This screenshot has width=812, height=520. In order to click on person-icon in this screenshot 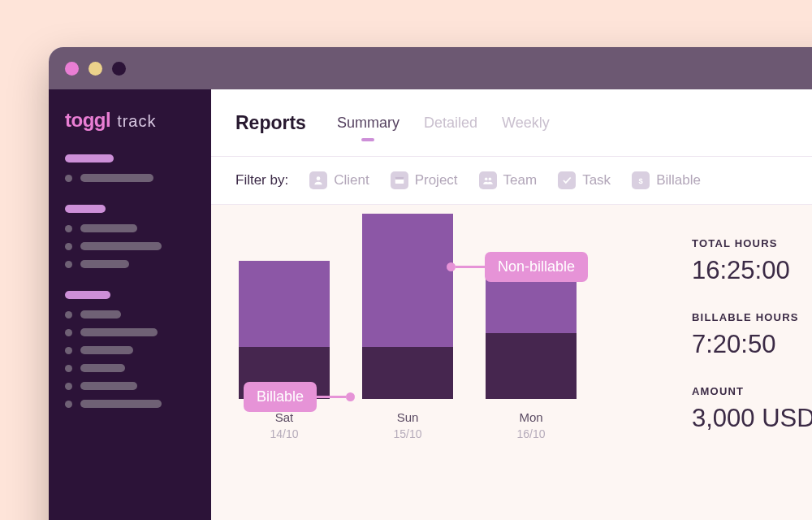, I will do `click(318, 180)`.